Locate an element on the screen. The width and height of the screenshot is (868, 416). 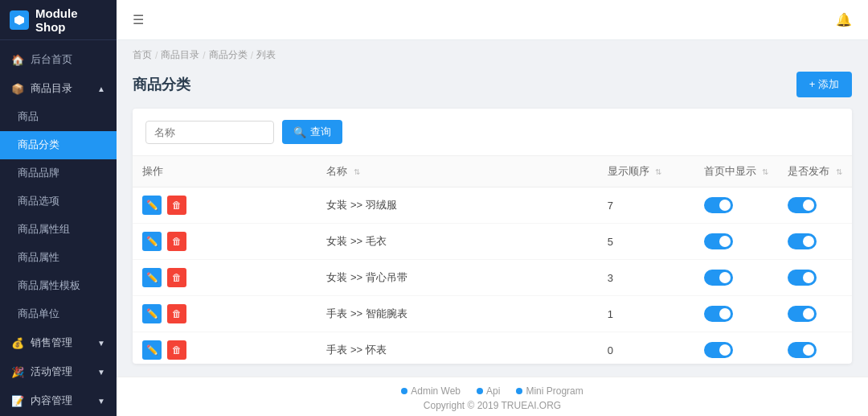
table-row: ✏️ 🗑 手表 >> 怀表 0 is located at coordinates (492, 348).